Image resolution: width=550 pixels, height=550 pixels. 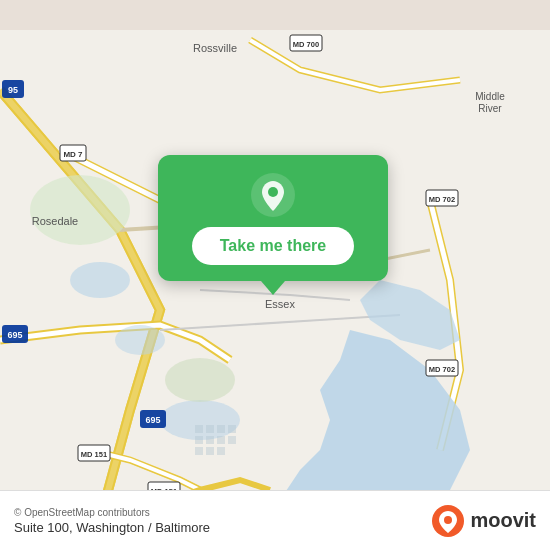 What do you see at coordinates (273, 218) in the screenshot?
I see `popup-card: Take me there` at bounding box center [273, 218].